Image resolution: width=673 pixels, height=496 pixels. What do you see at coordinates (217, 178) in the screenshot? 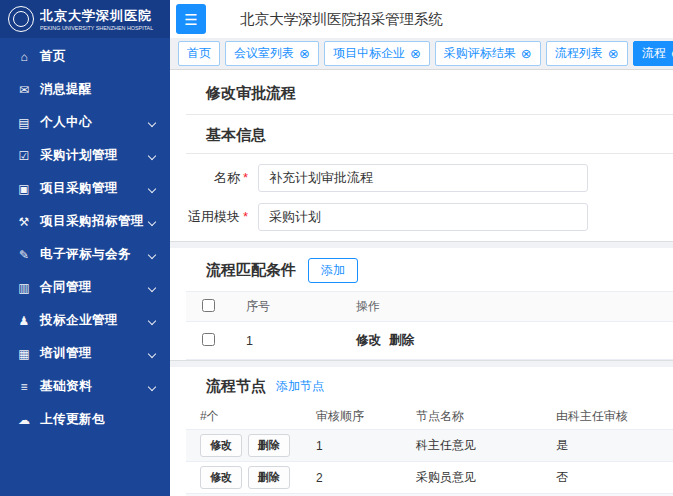
I see `field-label-name: 名称*` at bounding box center [217, 178].